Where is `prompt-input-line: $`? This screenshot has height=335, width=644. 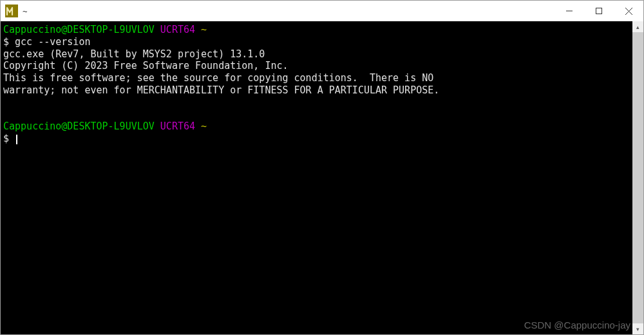
prompt-input-line: $ is located at coordinates (316, 139).